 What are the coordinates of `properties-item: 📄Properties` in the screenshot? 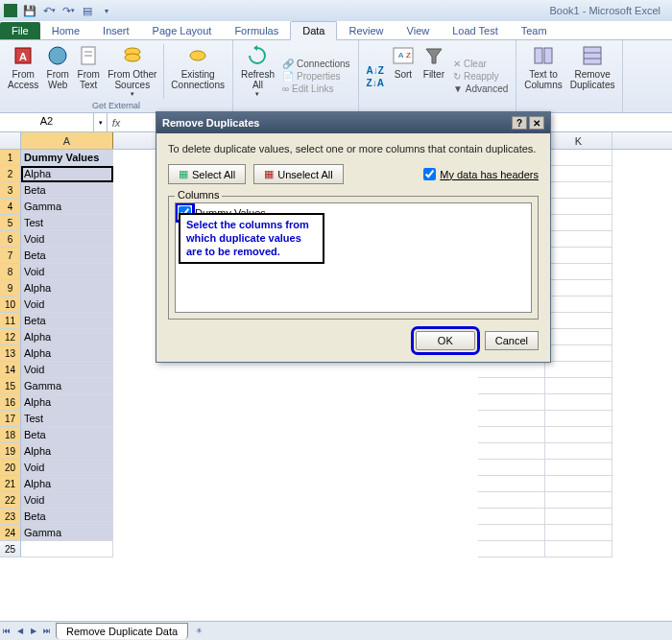 It's located at (317, 77).